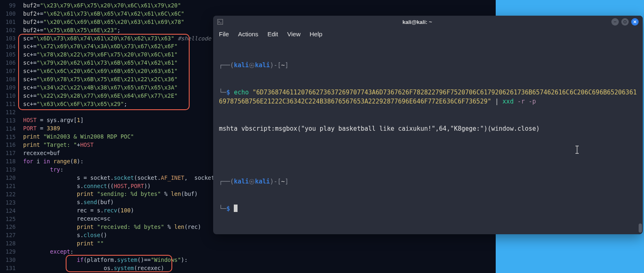 Image resolution: width=644 pixels, height=273 pixels. Describe the element at coordinates (235, 208) in the screenshot. I see `cursor` at that location.